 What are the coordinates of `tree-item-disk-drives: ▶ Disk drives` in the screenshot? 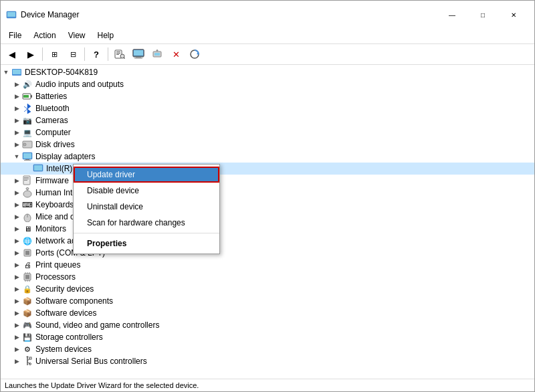 It's located at (268, 144).